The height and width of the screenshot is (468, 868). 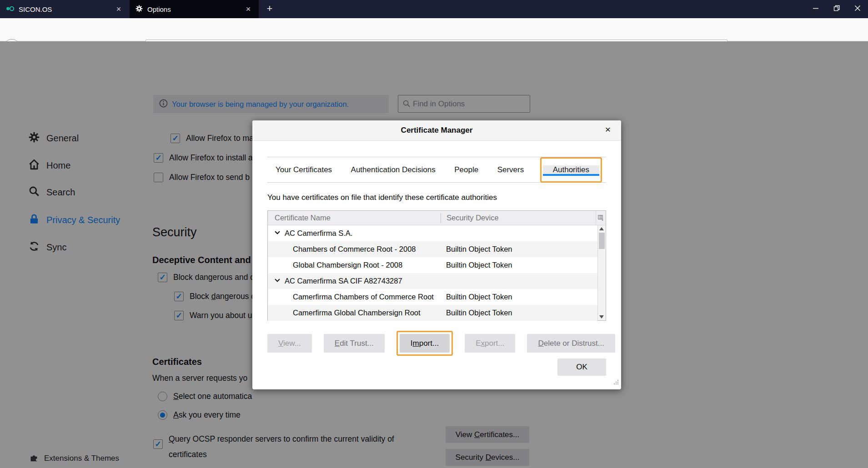 What do you see at coordinates (602, 317) in the screenshot?
I see `scroll-down-arrow` at bounding box center [602, 317].